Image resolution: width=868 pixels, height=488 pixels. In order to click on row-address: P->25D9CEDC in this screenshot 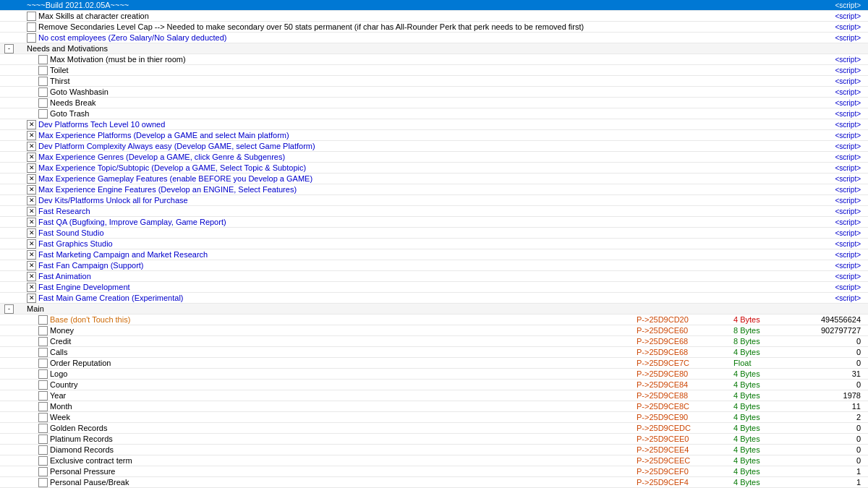, I will do `click(684, 428)`.